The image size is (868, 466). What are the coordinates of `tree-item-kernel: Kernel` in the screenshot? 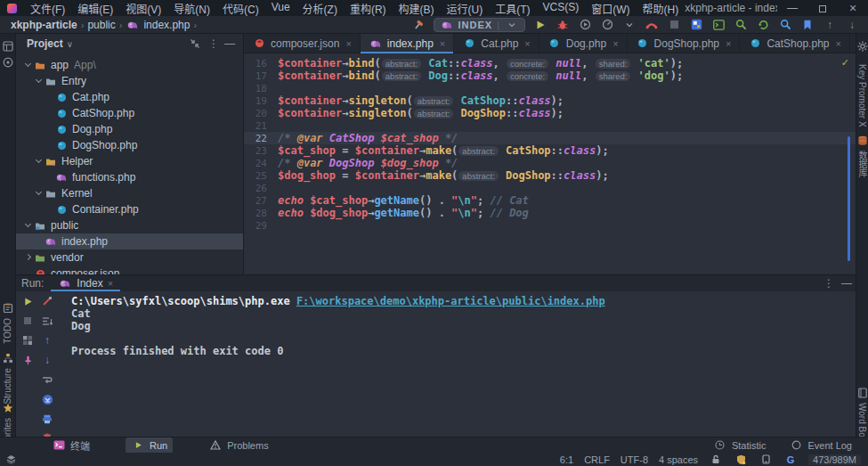 It's located at (130, 193).